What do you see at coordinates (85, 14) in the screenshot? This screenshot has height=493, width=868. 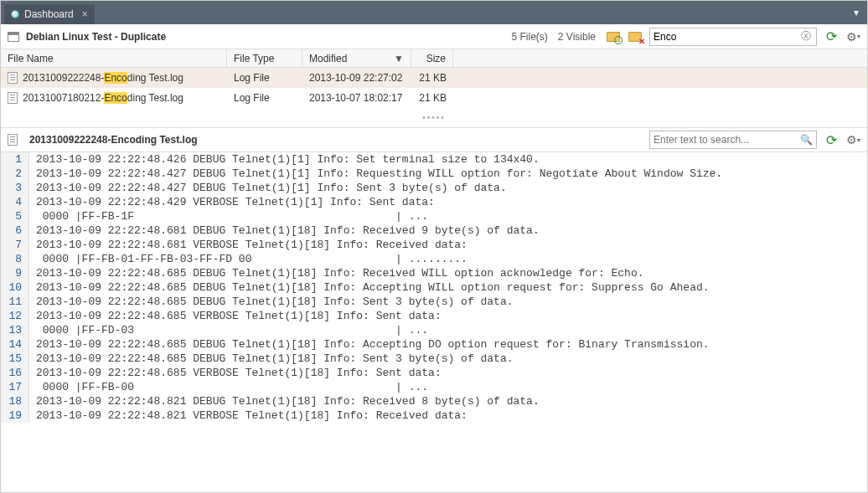 I see `close-icon: ×` at bounding box center [85, 14].